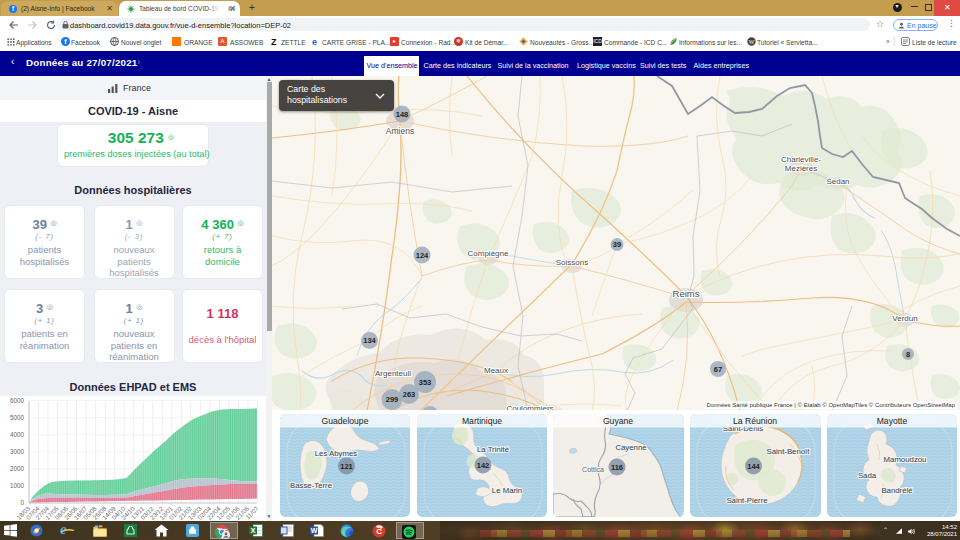  What do you see at coordinates (904, 318) in the screenshot?
I see `svg-text: Verdun` at bounding box center [904, 318].